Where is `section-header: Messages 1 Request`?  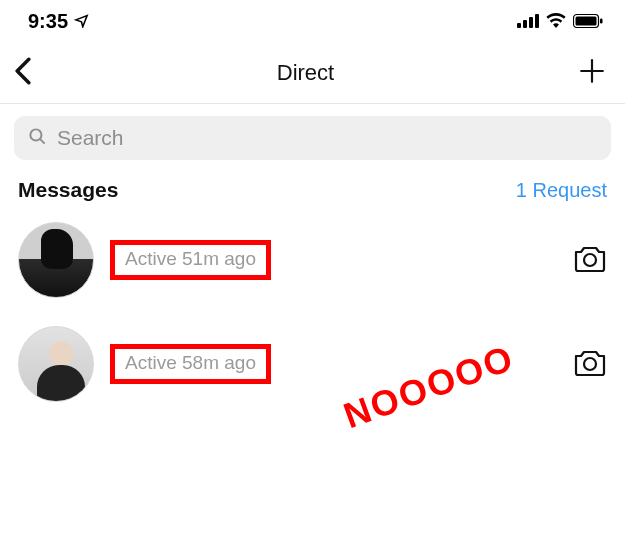
section-header: Messages 1 Request is located at coordinates (312, 191).